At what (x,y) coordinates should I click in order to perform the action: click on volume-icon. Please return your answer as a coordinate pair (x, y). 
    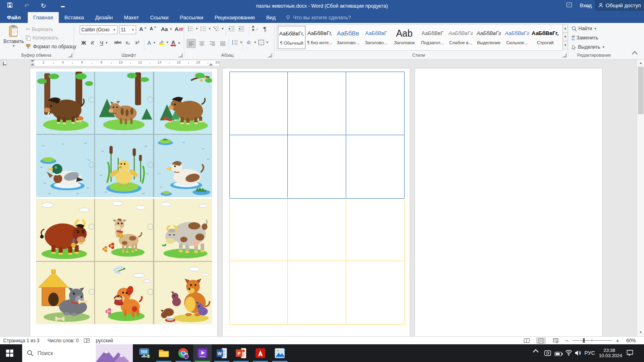
    Looking at the image, I should click on (578, 354).